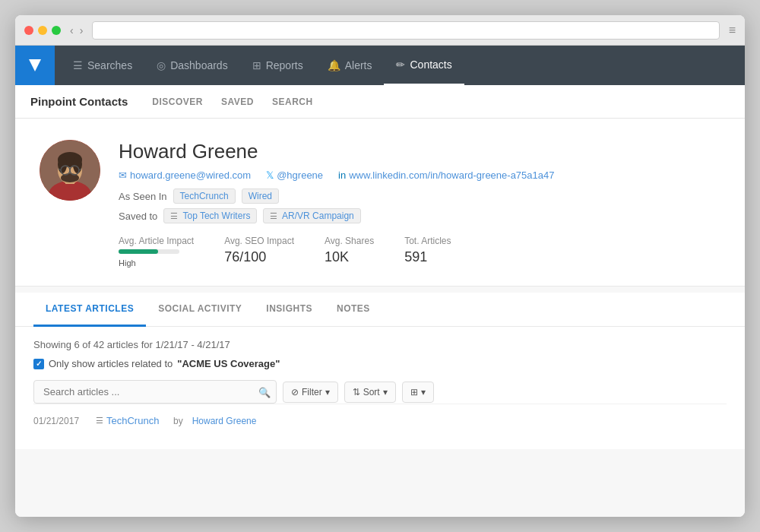 This screenshot has width=760, height=532. Describe the element at coordinates (109, 65) in the screenshot. I see `nav-label-searches: Searches` at that location.